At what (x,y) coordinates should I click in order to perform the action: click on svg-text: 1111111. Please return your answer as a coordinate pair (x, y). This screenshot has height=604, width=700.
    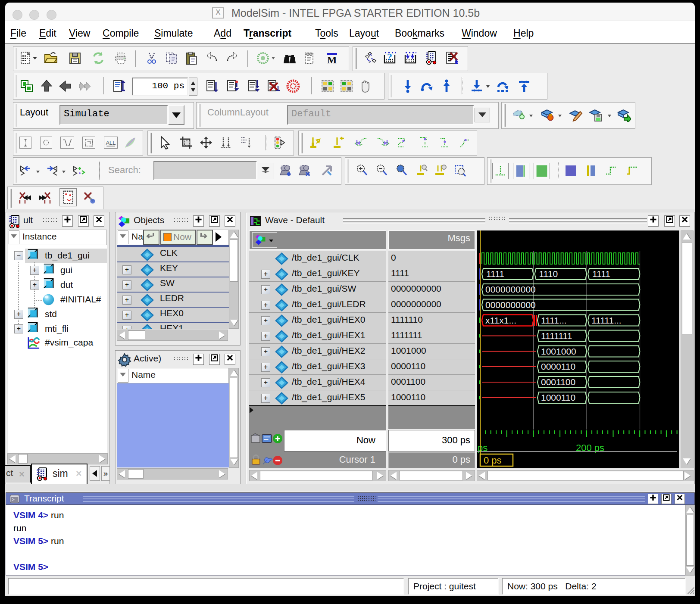
    Looking at the image, I should click on (556, 336).